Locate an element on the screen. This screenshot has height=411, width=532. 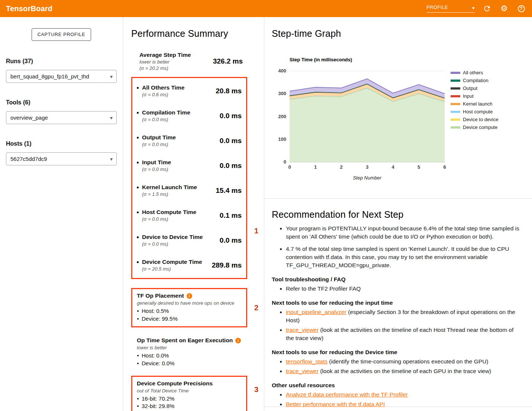
metric-label: Kernel Launch Time is located at coordinates (170, 187).